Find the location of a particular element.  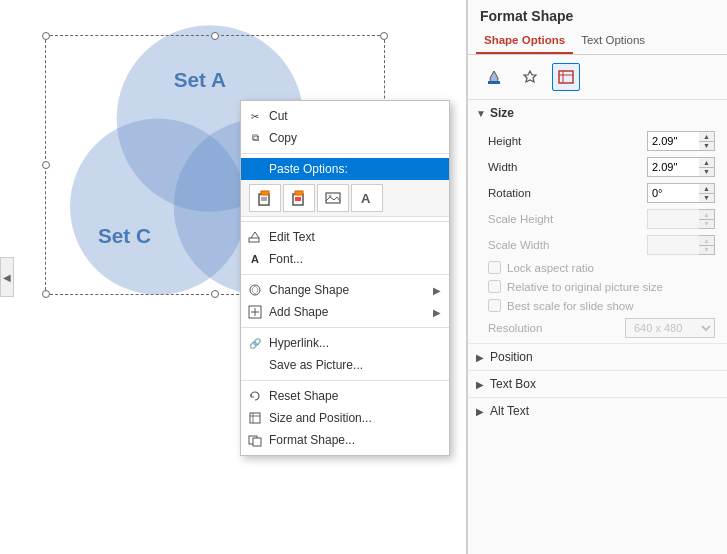

menu-item-cut: ✂ Cut is located at coordinates (345, 116).